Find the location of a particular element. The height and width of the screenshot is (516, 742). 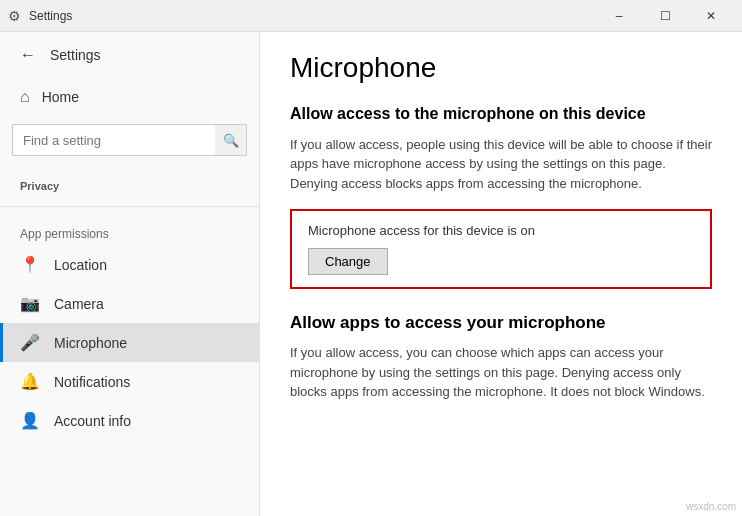

change-button: Change is located at coordinates (348, 262).